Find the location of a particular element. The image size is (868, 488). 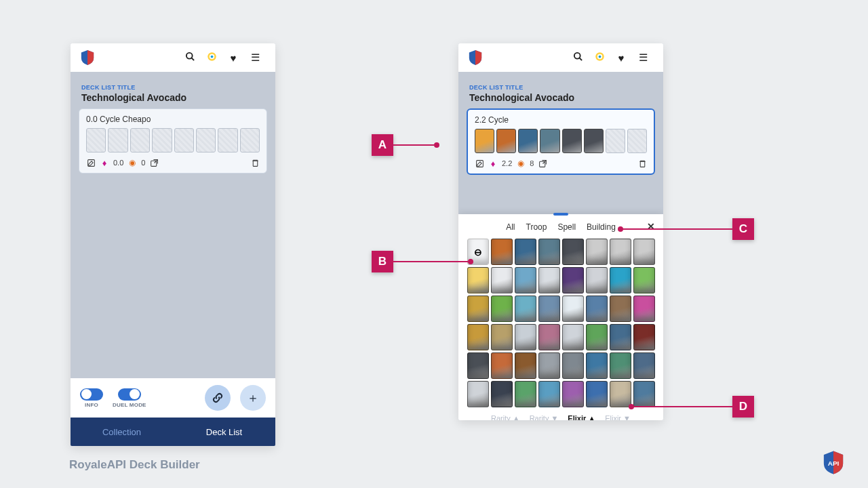

close-icon: ✕ is located at coordinates (651, 226).